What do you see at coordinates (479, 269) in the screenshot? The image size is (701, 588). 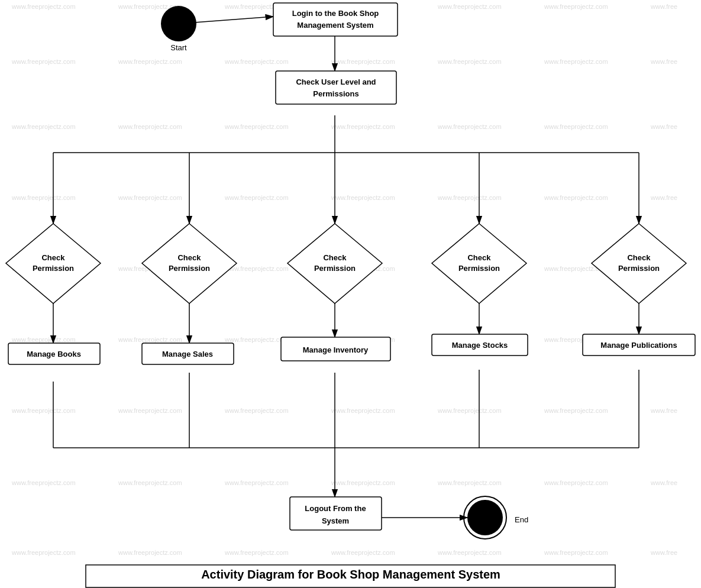 I see `check-perm4-label2: Permission` at bounding box center [479, 269].